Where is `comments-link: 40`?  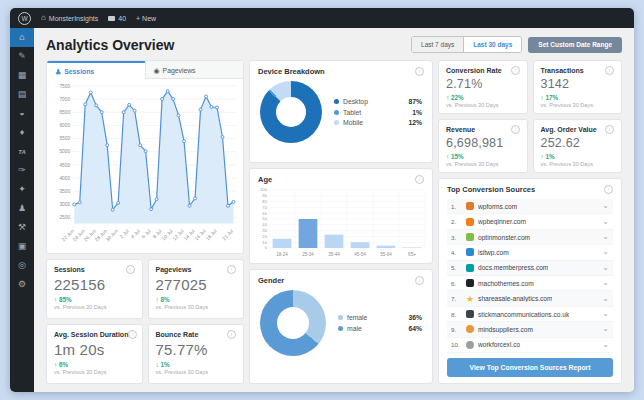
comments-link: 40 is located at coordinates (117, 18).